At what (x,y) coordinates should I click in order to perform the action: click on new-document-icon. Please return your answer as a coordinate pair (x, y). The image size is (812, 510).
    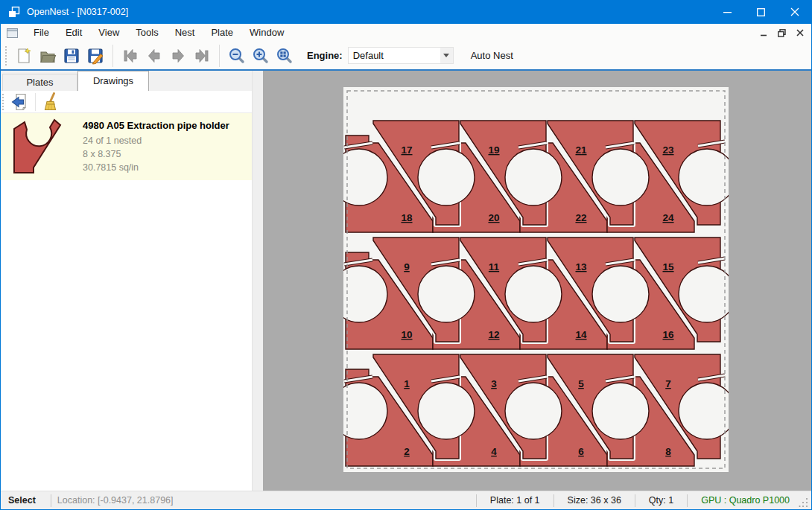
    Looking at the image, I should click on (24, 56).